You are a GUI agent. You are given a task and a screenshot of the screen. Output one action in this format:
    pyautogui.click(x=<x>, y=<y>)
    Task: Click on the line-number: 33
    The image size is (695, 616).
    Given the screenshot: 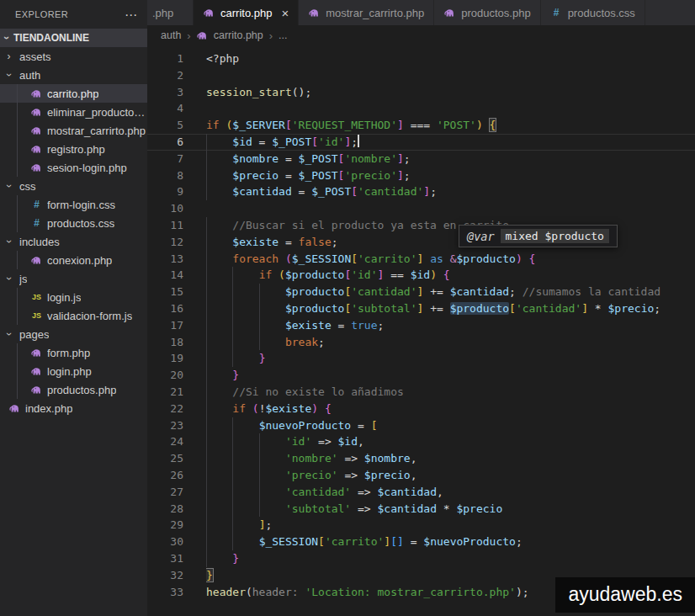 What is the action you would take?
    pyautogui.click(x=177, y=592)
    